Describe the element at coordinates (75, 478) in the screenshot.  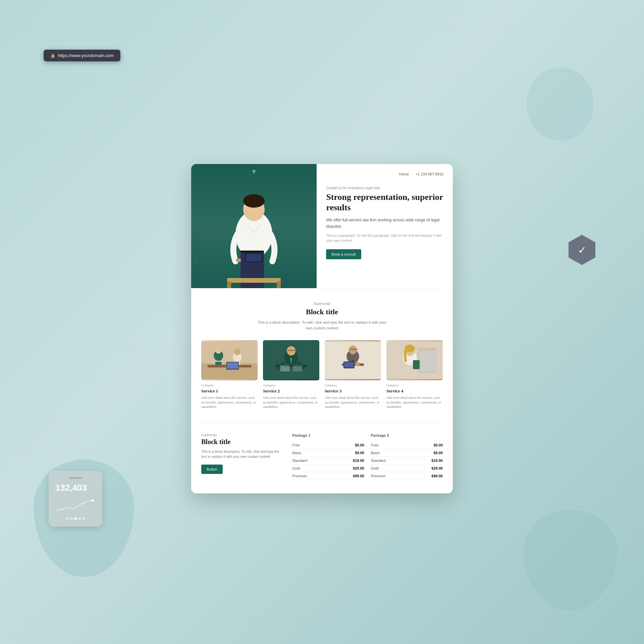
I see `stats-handle` at that location.